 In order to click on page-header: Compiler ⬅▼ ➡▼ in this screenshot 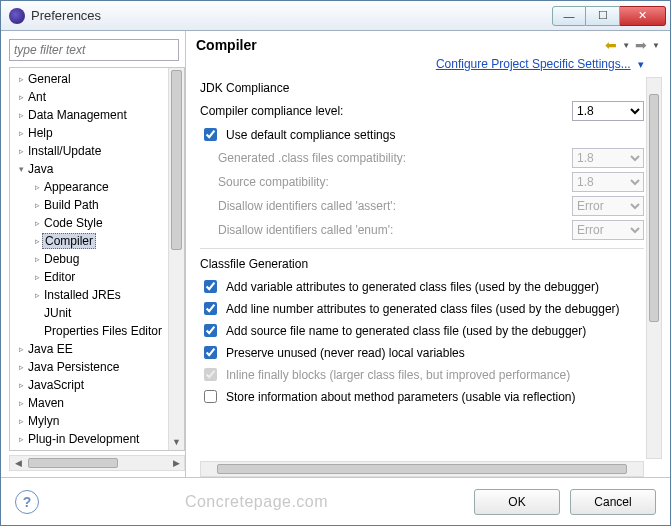, I will do `click(428, 44)`.